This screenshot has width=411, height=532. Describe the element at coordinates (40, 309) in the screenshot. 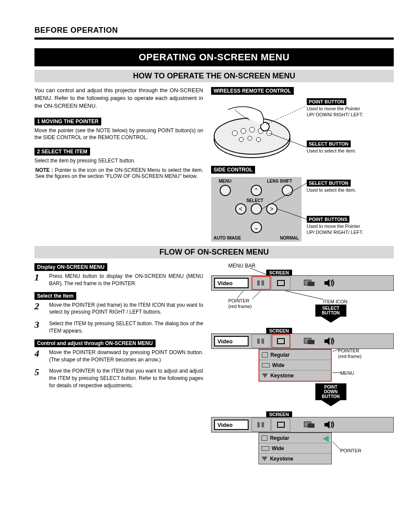

I see `step-num-2: 2` at that location.